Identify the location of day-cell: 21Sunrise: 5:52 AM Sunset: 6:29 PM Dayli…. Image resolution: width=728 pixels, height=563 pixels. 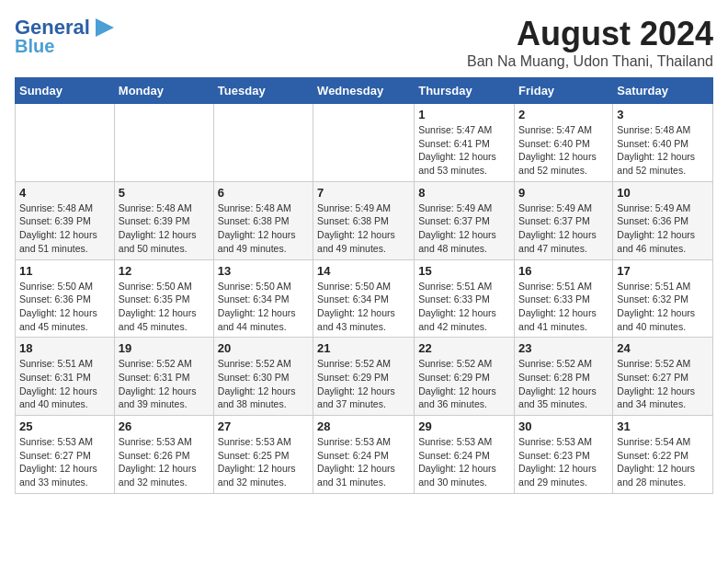
(364, 377).